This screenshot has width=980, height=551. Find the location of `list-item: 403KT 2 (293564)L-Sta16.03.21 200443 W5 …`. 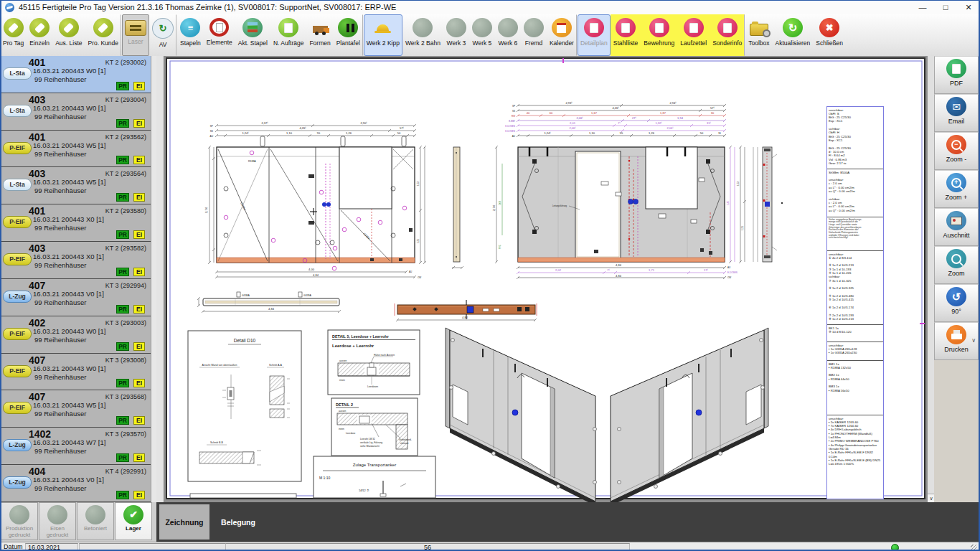

list-item: 403KT 2 (293564)L-Sta16.03.21 200443 W5 … is located at coordinates (75, 186).